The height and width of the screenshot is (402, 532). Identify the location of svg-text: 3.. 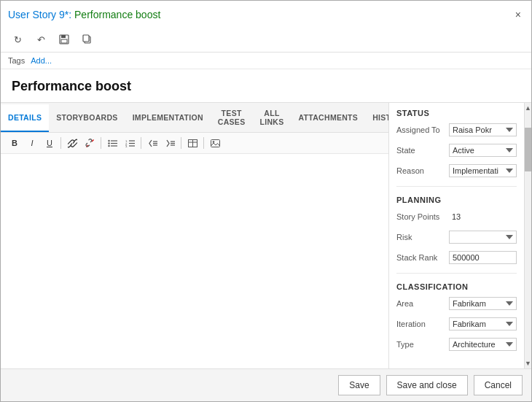
(127, 146).